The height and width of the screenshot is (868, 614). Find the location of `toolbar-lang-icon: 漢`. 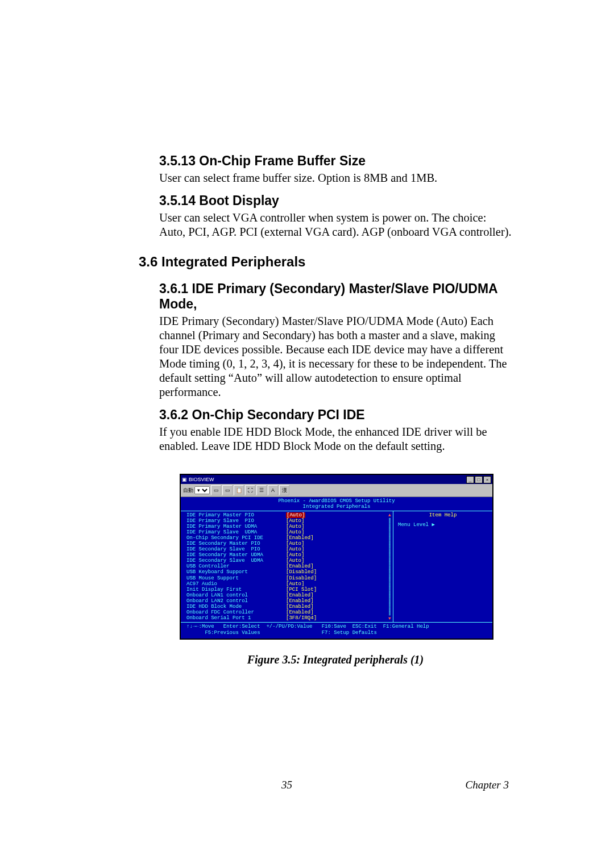

toolbar-lang-icon: 漢 is located at coordinates (284, 490).